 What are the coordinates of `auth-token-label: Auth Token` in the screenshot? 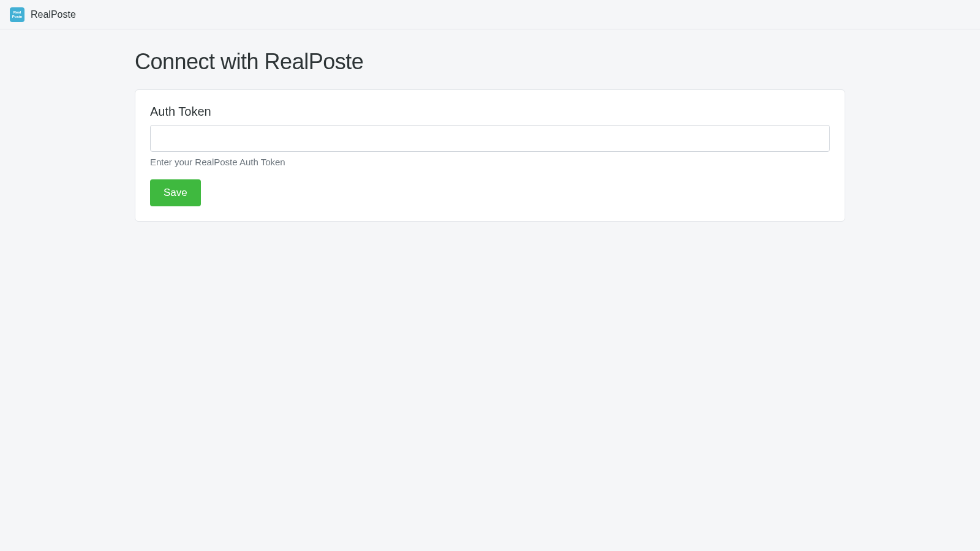 It's located at (490, 111).